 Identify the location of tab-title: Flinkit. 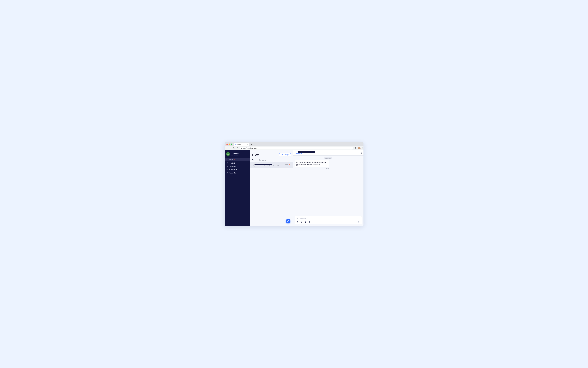
(239, 145).